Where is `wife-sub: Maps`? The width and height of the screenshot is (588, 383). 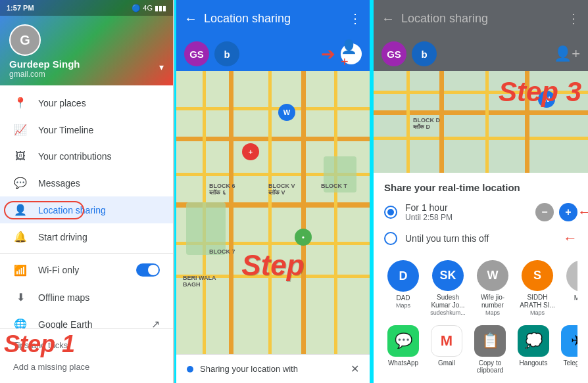 wife-sub: Maps is located at coordinates (493, 313).